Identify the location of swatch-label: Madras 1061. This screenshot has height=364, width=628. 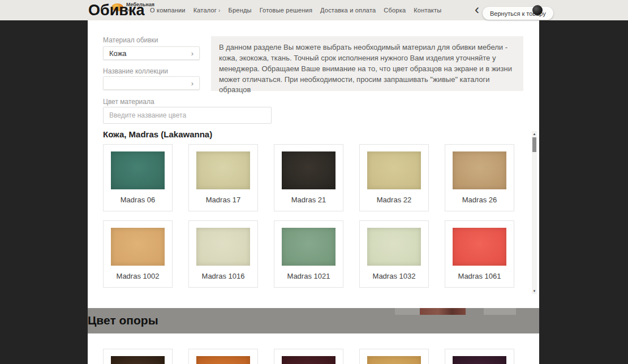
(480, 276).